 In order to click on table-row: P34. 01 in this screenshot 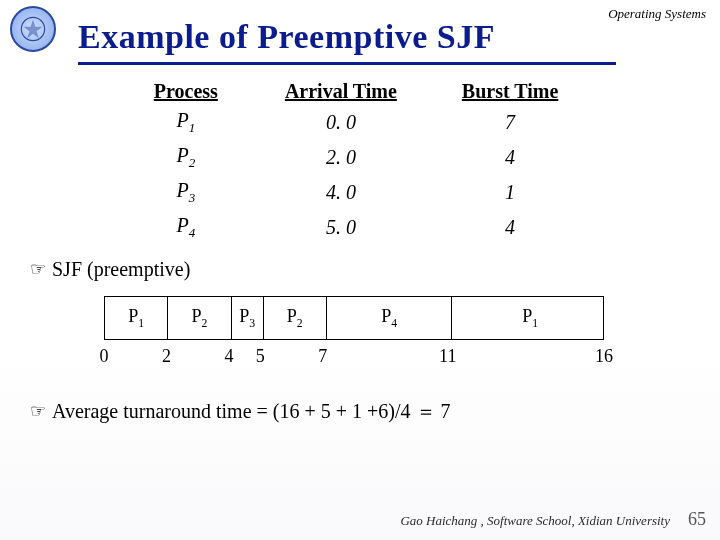, I will do `click(355, 192)`.